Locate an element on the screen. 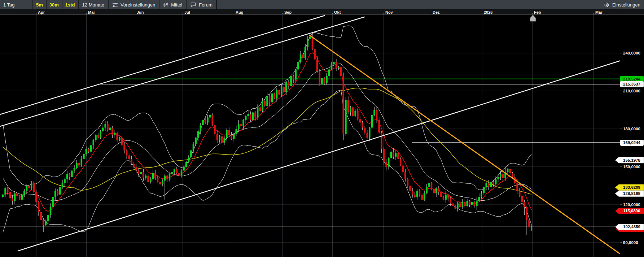 This screenshot has width=644, height=257. timeframe-1std-button: 1std is located at coordinates (71, 5).